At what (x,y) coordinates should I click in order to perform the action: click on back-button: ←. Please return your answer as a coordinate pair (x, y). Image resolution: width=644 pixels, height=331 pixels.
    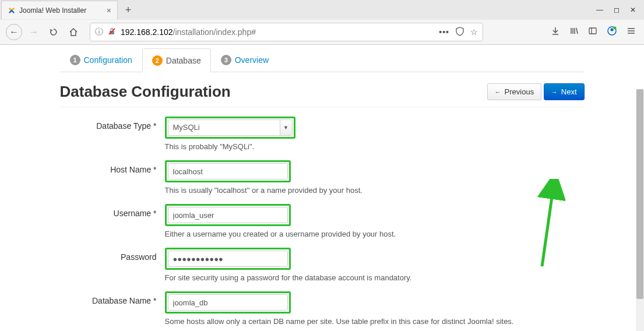
    Looking at the image, I should click on (14, 32).